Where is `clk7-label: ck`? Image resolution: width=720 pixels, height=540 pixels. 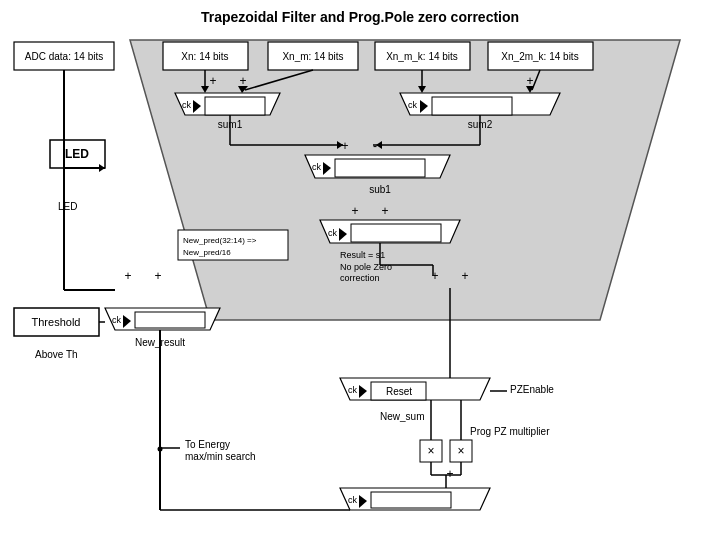
clk7-label: ck is located at coordinates (353, 500).